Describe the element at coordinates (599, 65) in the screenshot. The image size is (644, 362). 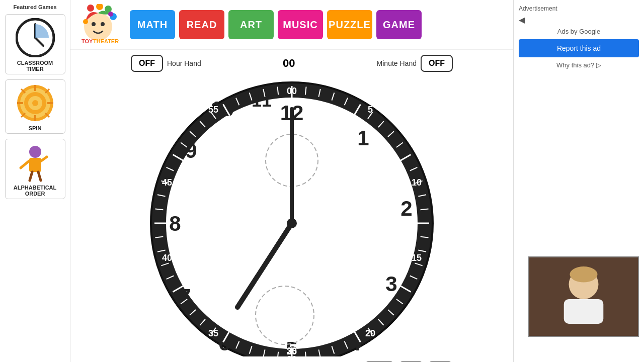
I see `why-this-ad-icon: ▷` at that location.